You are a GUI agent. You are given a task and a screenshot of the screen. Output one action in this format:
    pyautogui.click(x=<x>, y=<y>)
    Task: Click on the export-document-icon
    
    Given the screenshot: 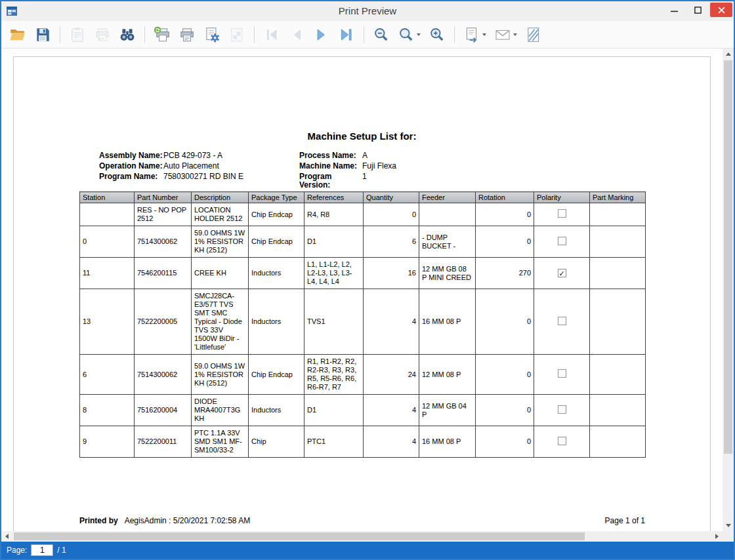 What is the action you would take?
    pyautogui.click(x=472, y=35)
    